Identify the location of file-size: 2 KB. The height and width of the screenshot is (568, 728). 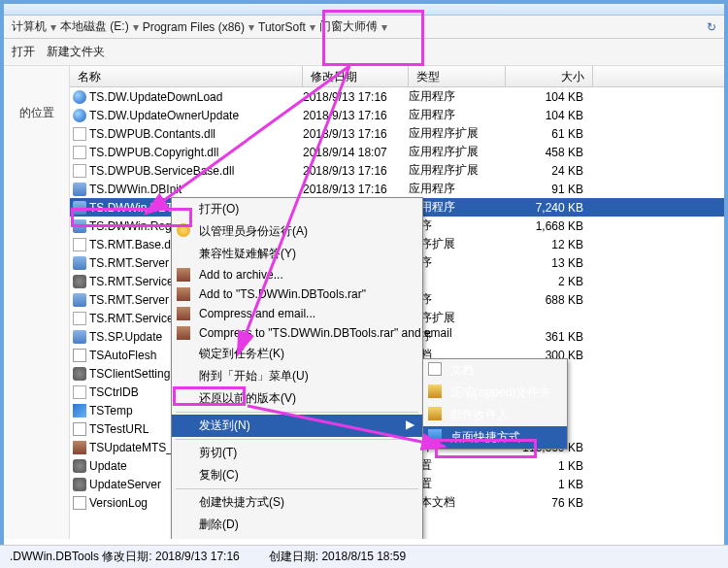
(549, 282).